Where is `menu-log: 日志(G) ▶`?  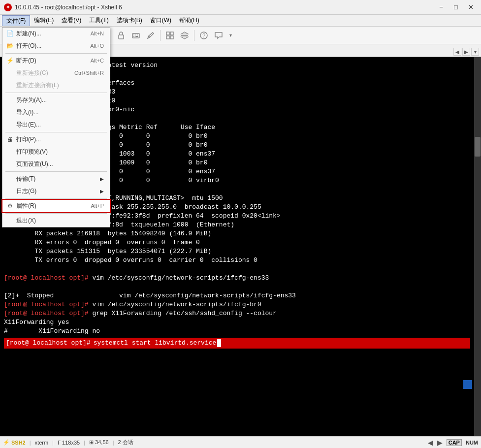 menu-log: 日志(G) ▶ is located at coordinates (56, 191).